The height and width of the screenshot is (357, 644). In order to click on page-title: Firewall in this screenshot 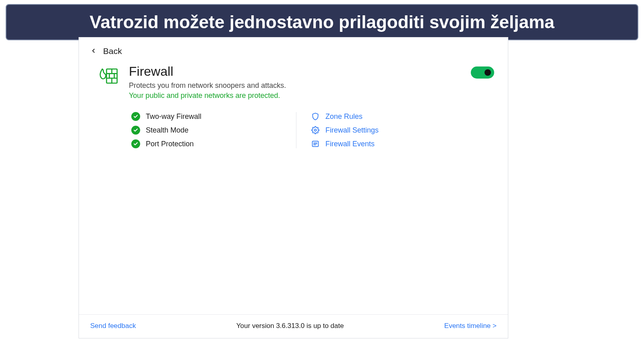, I will do `click(295, 72)`.